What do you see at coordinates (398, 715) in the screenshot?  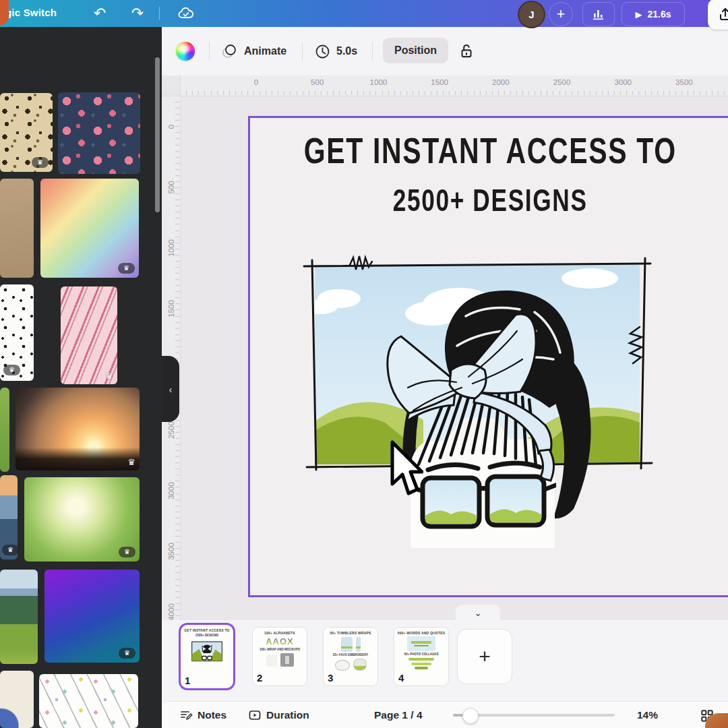 I see `page-indicator: Page 1 / 4` at bounding box center [398, 715].